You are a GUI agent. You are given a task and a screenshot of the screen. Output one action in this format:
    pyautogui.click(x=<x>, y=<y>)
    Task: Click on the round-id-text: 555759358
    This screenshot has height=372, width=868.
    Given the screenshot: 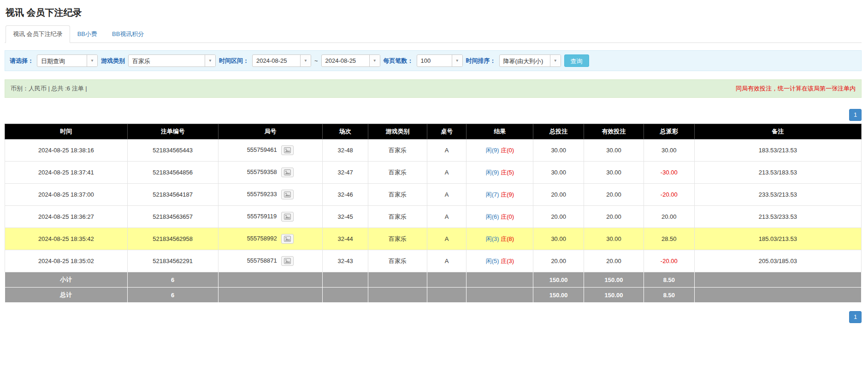 What is the action you would take?
    pyautogui.click(x=262, y=172)
    